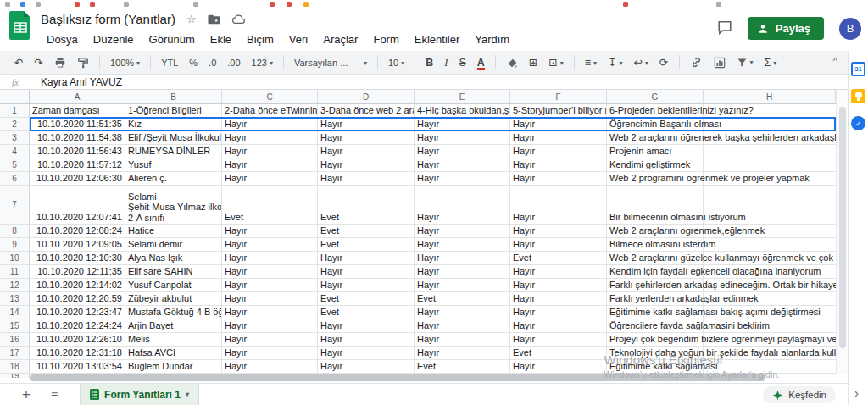  Describe the element at coordinates (78, 178) in the screenshot. I see `cell-A6: 10.10.2020 12:06:30` at that location.